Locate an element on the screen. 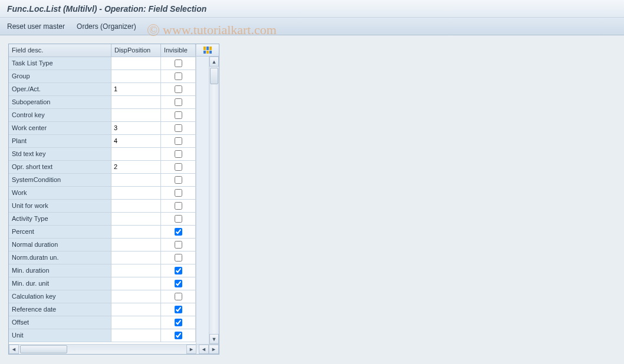 This screenshot has height=364, width=624. col-disp-position: DispPosition is located at coordinates (136, 51).